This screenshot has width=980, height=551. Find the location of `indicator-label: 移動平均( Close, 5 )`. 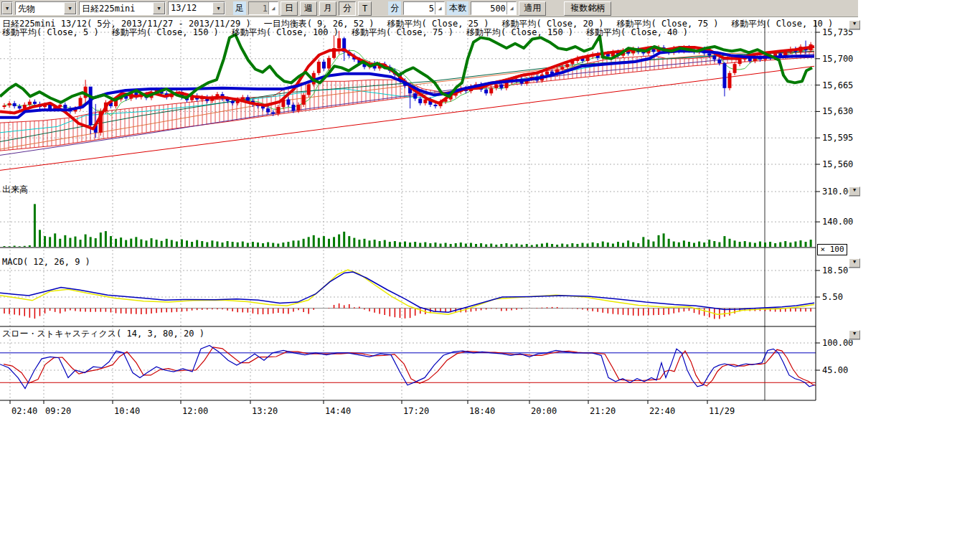

indicator-label: 移動平均( Close, 5 ) is located at coordinates (50, 32).